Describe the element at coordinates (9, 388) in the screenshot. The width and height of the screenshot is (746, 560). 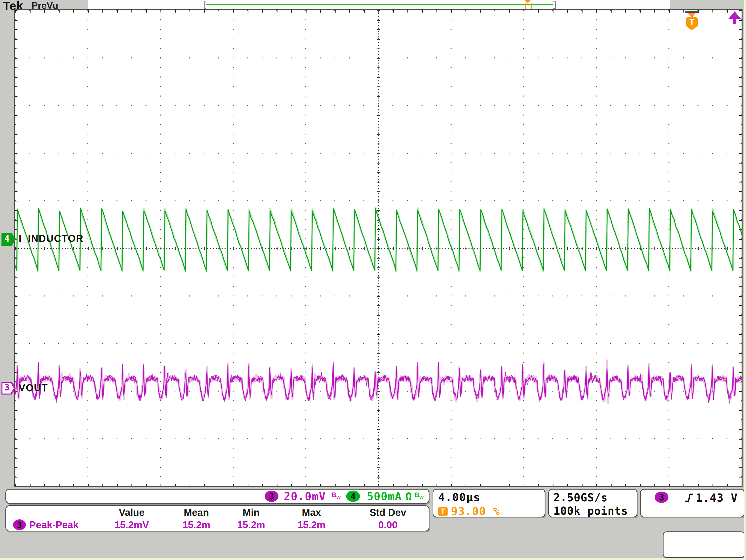
I see `ch3-position-marker: 3` at that location.